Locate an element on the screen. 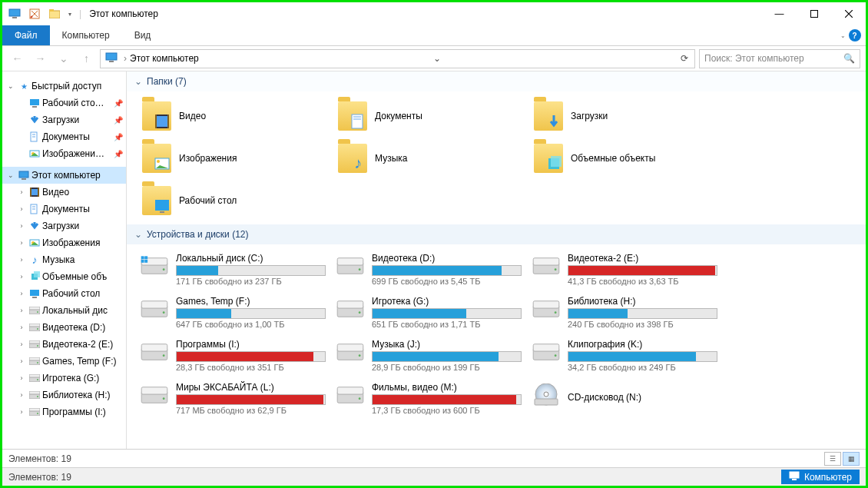 This screenshot has width=868, height=488. sidebar-pc-item: ›Программы (I:) is located at coordinates (65, 412).